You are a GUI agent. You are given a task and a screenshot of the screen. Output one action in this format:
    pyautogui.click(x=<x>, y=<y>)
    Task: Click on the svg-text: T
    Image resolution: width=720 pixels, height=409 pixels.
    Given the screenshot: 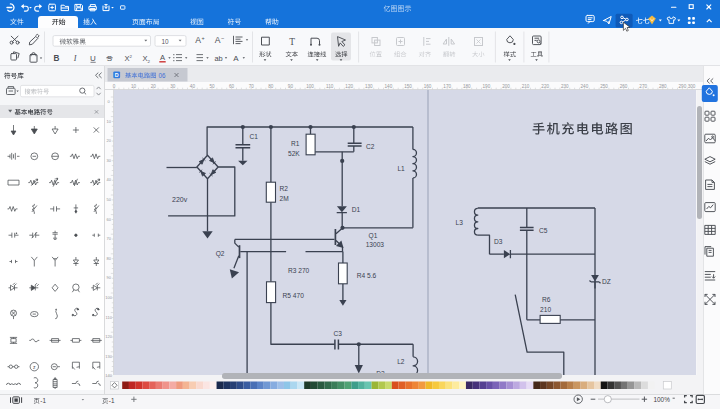 What is the action you would take?
    pyautogui.click(x=292, y=42)
    